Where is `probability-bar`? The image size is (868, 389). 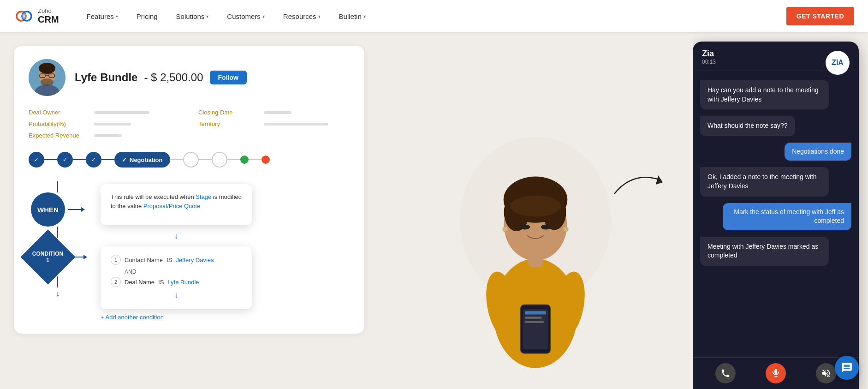
probability-bar is located at coordinates (113, 124).